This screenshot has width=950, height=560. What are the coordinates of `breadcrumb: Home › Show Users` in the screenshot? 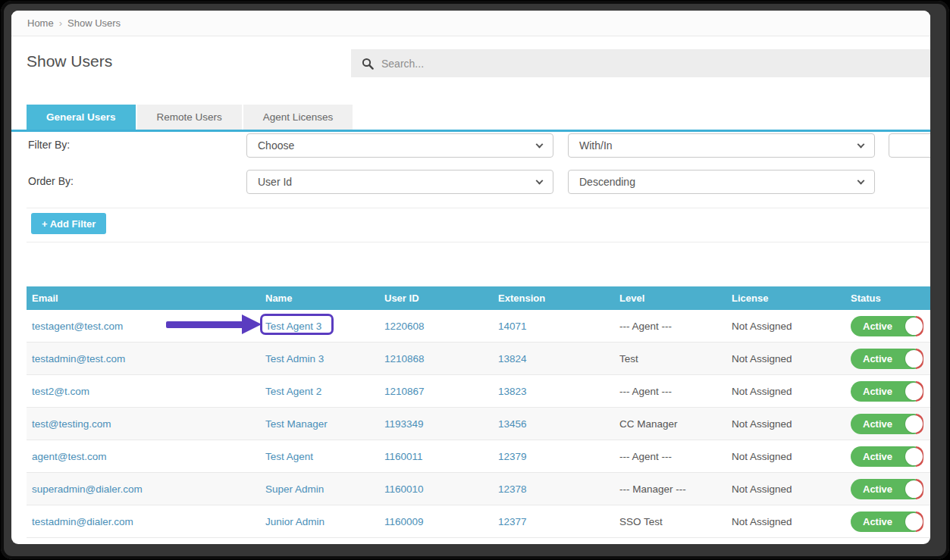 It's located at (471, 23).